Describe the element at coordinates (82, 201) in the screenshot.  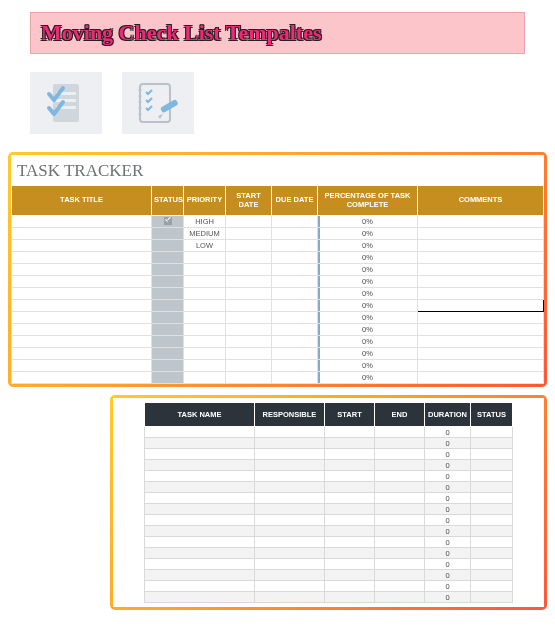
I see `col-task-title: TASK TITLE` at that location.